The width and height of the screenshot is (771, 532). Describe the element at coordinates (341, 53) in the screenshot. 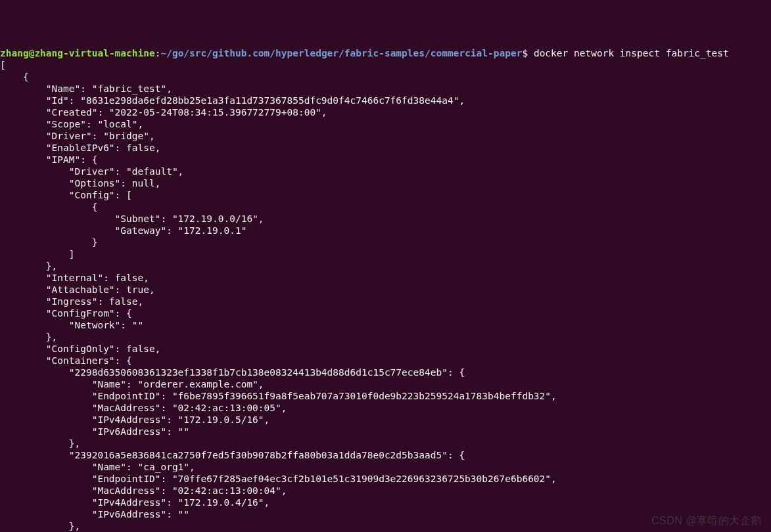

I see `prompt-path: ~/go/src/github.com/hyperledger/fabric-s…` at that location.